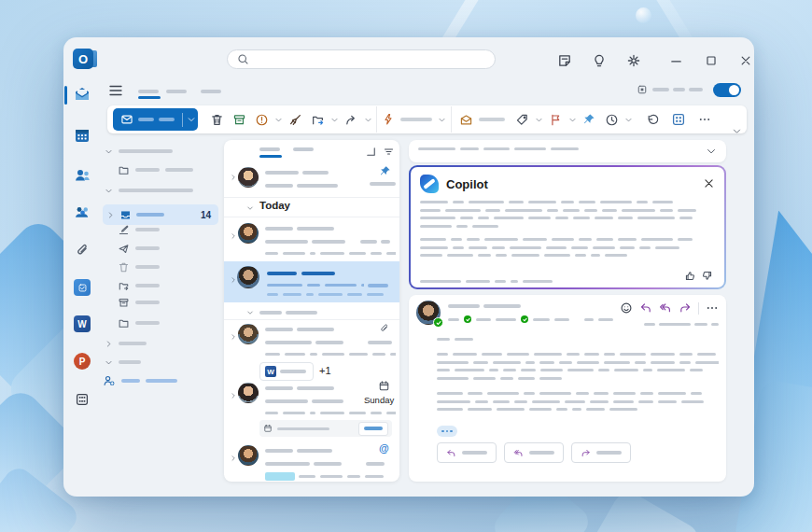  Describe the element at coordinates (82, 250) in the screenshot. I see `rail-files-button` at that location.